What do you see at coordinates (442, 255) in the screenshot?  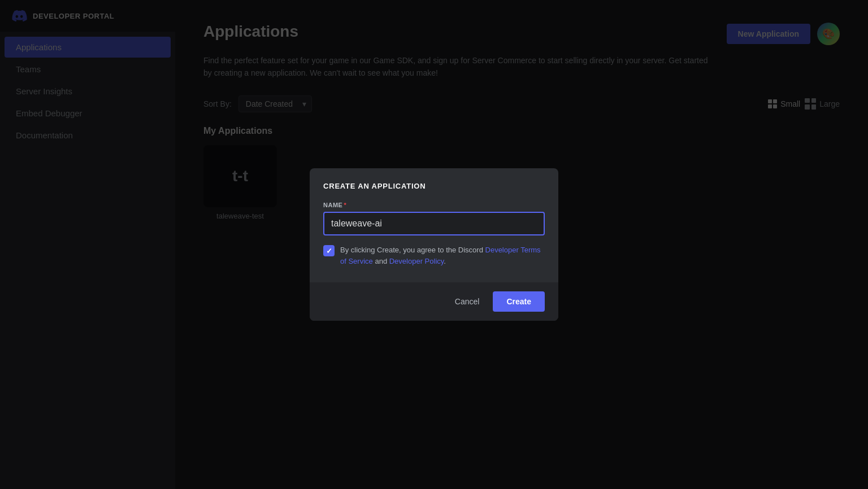 I see `agreement-text: By clicking Create, you agree to the Dis…` at bounding box center [442, 255].